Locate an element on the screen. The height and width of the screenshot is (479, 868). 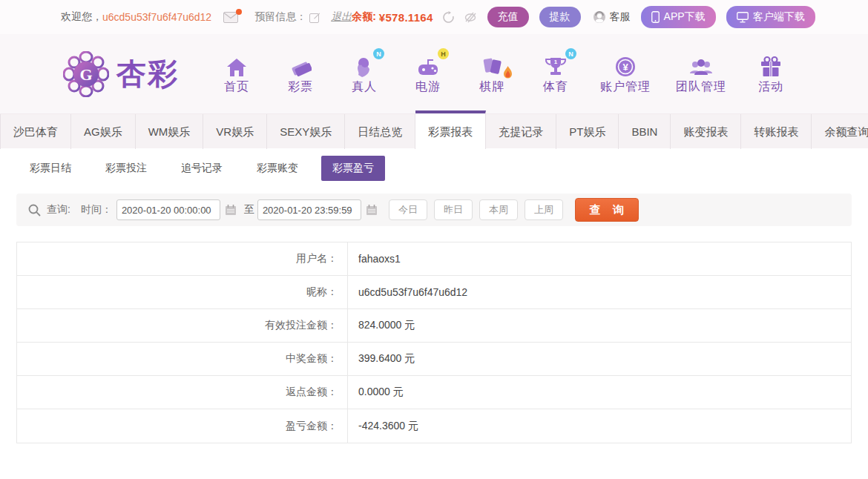
badge-hot: H is located at coordinates (444, 53).